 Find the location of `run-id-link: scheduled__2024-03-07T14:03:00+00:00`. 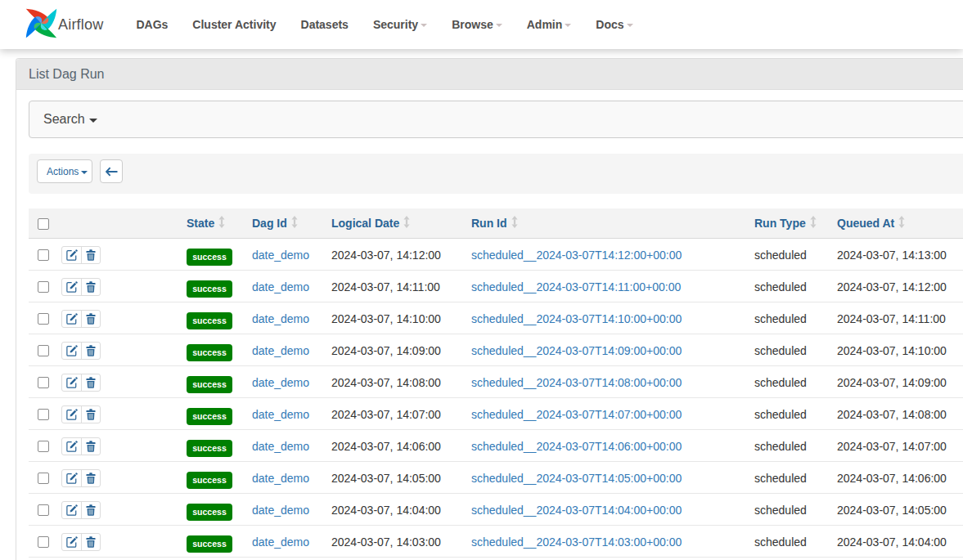

run-id-link: scheduled__2024-03-07T14:03:00+00:00 is located at coordinates (576, 542).